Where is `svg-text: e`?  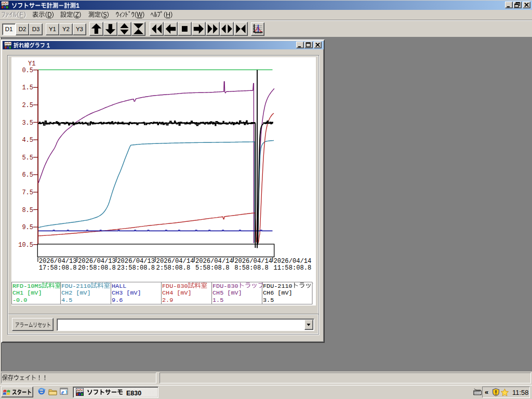 svg-text: e is located at coordinates (63, 392).